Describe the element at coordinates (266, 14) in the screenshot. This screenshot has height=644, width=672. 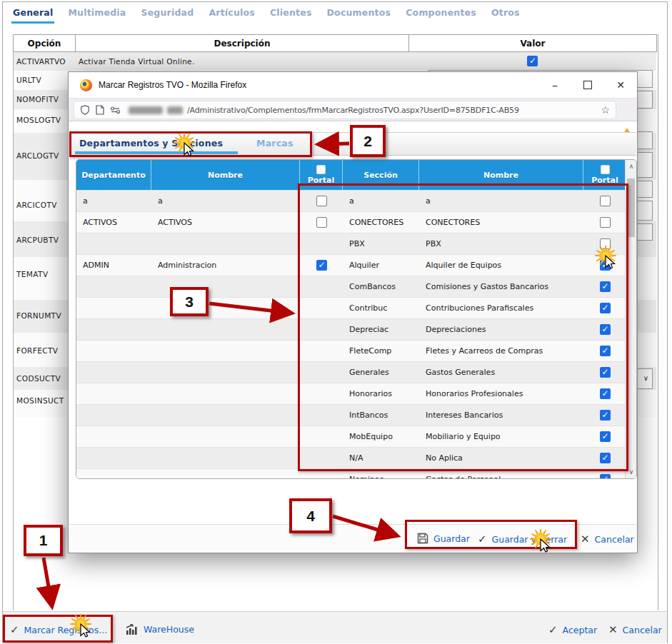
I see `main-tab-bar: General Multimedia Seguridad Artículos C…` at that location.